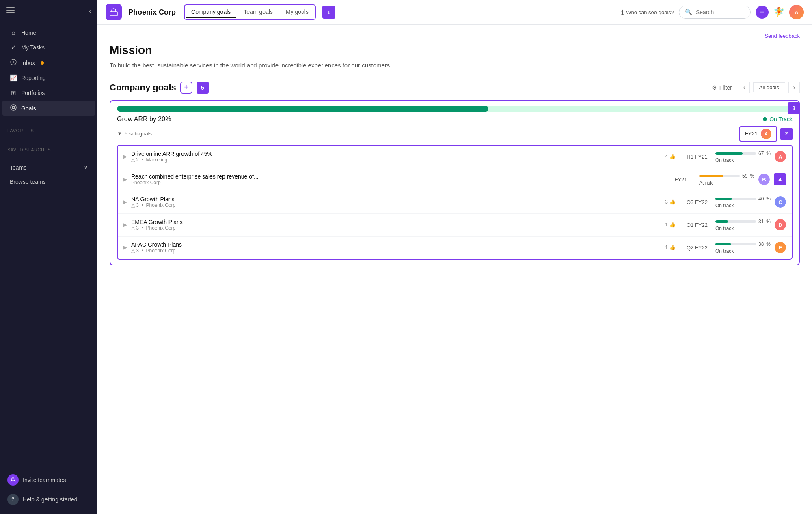 This screenshot has height=514, width=812. I want to click on prev-arrow: ‹, so click(744, 88).